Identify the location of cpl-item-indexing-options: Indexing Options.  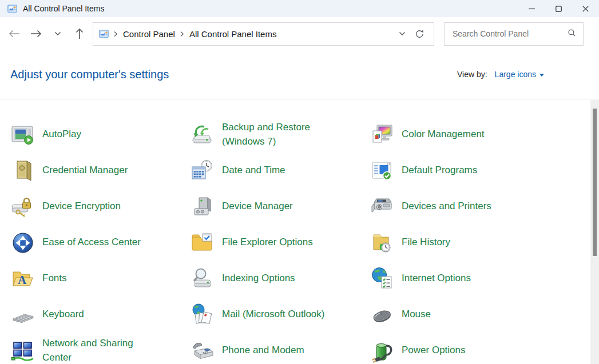
(280, 279).